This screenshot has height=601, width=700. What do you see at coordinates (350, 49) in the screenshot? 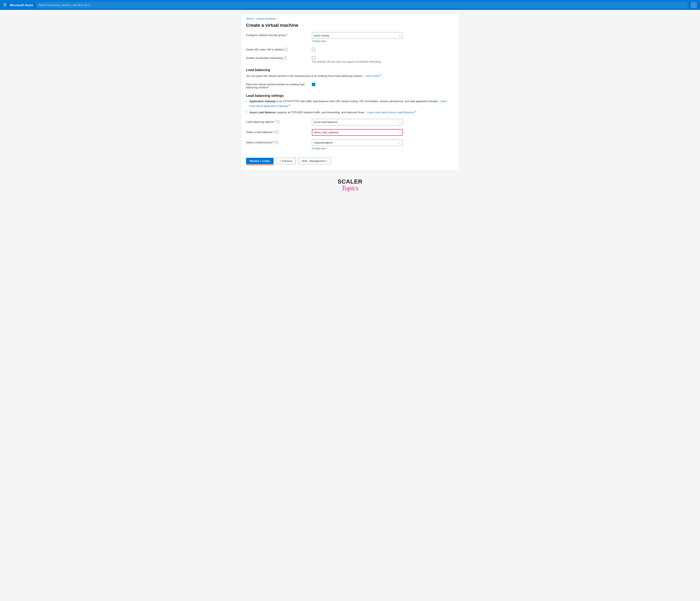
I see `delete-nic-row: Delete NIC when VM is deleted i` at bounding box center [350, 49].